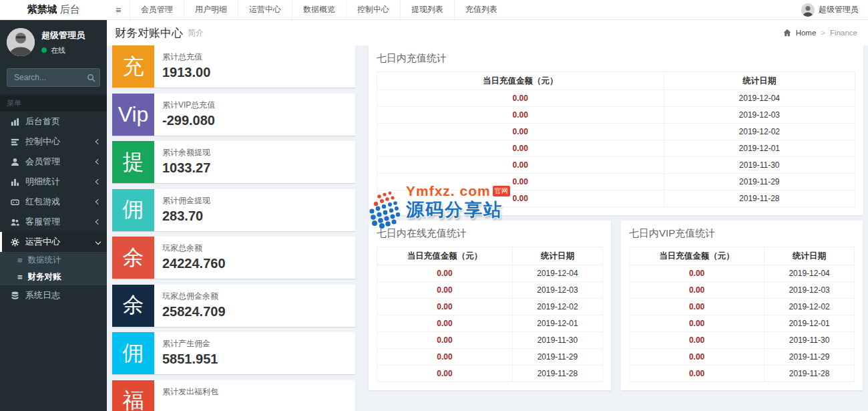 The image size is (868, 411). Describe the element at coordinates (45, 277) in the screenshot. I see `submenu-item-label: 财务对账` at that location.